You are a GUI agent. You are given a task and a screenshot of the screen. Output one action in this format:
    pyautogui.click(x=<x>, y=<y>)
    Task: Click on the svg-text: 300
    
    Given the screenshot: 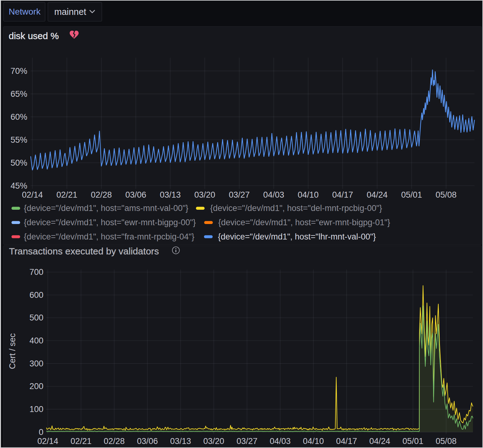 What is the action you would take?
    pyautogui.click(x=37, y=364)
    